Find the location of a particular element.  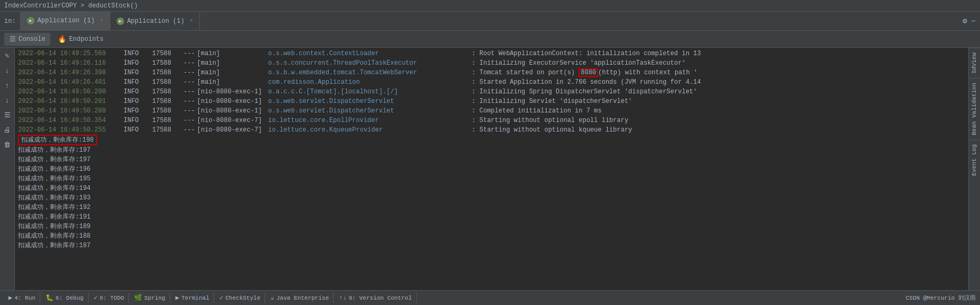

bottom-item-checkstyle: ✓CheckStyle is located at coordinates (240, 298).